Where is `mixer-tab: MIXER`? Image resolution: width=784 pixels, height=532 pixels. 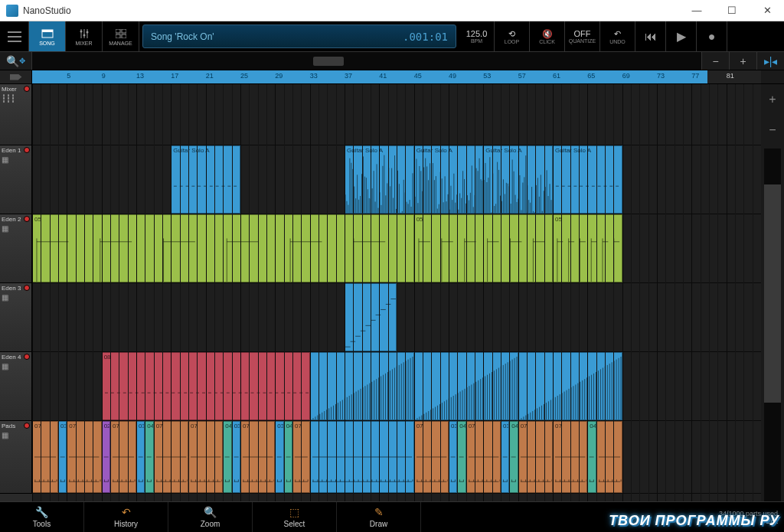
mixer-tab: MIXER is located at coordinates (84, 37).